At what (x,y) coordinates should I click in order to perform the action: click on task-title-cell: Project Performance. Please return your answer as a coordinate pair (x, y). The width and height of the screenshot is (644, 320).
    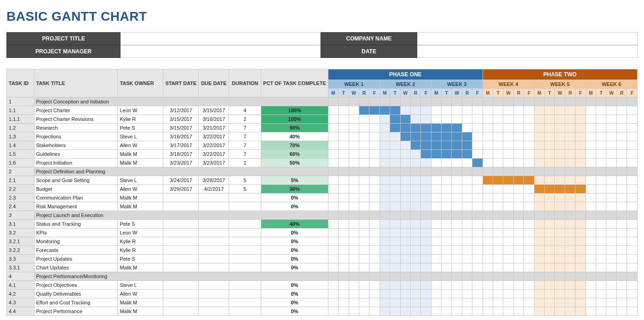
    Looking at the image, I should click on (76, 312).